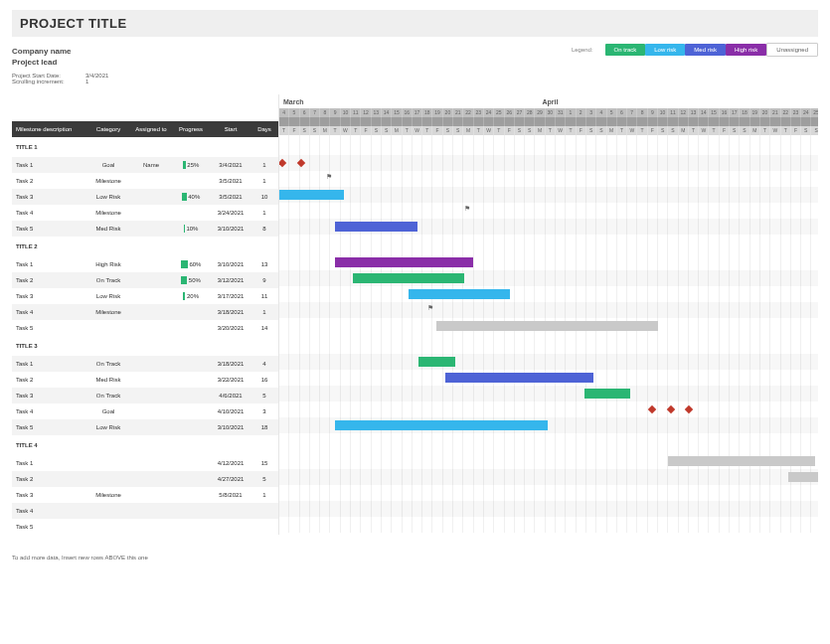 Image resolution: width=830 pixels, height=644 pixels. I want to click on table-row: Task 1On Track3/18/20214, so click(145, 364).